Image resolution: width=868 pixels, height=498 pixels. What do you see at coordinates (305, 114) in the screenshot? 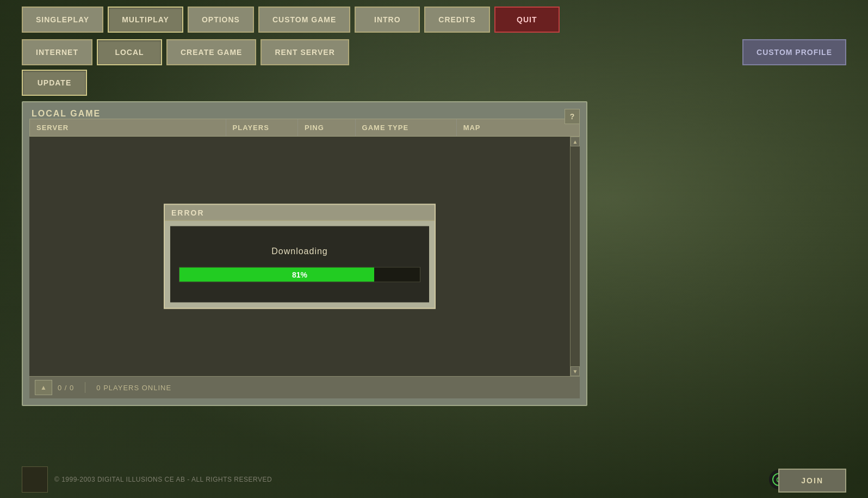
I see `panel-header: LOCAL GAME ?` at bounding box center [305, 114].